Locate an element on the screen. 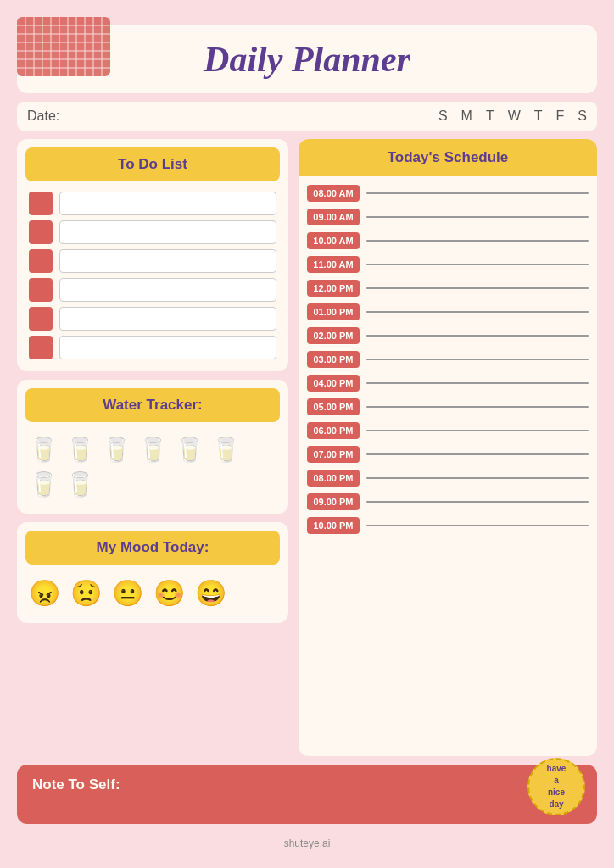  schedule-row: 09.00 PM is located at coordinates (448, 502).